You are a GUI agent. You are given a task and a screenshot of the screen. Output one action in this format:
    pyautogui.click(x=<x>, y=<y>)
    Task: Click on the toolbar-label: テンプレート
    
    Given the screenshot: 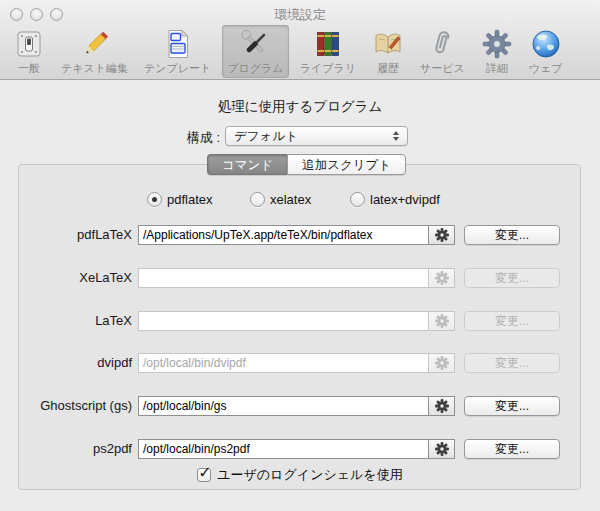 What is the action you would take?
    pyautogui.click(x=178, y=68)
    